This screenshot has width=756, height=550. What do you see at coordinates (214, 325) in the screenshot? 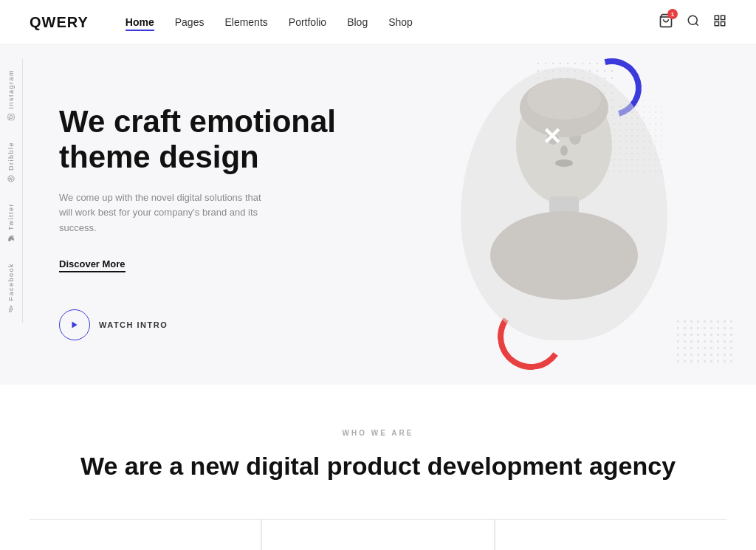
I see `watch-intro-button: WATCH INTRO` at bounding box center [214, 325].